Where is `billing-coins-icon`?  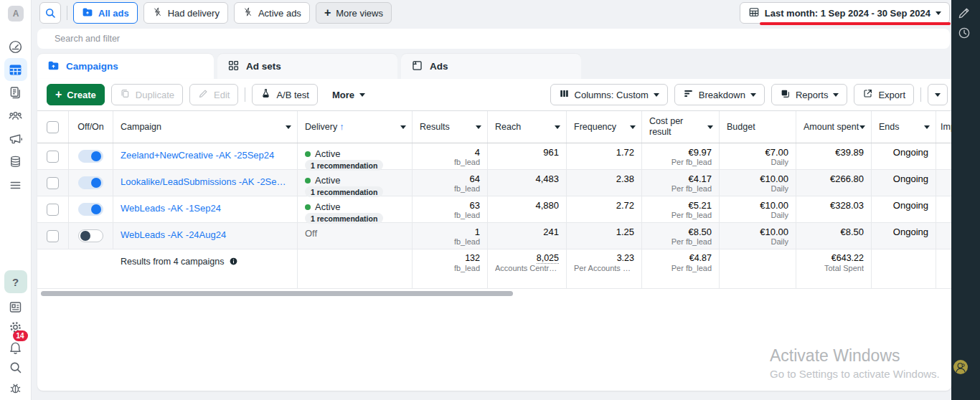
billing-coins-icon is located at coordinates (16, 161).